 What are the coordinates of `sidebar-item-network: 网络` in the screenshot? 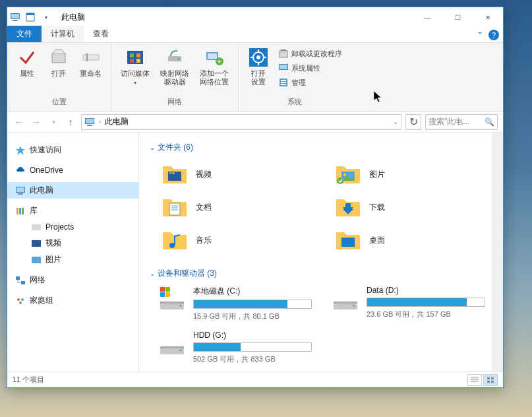 It's located at (73, 280).